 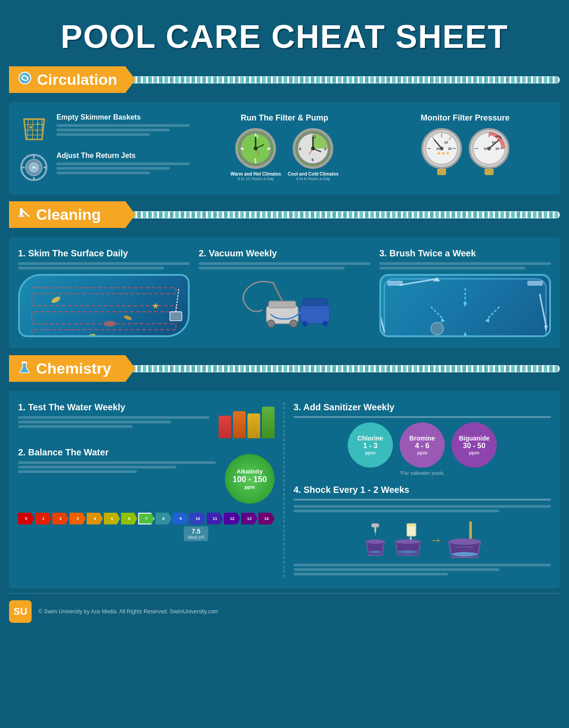 I want to click on gauges-row: ★ ★ ★ 10 20 30, so click(x=465, y=152).